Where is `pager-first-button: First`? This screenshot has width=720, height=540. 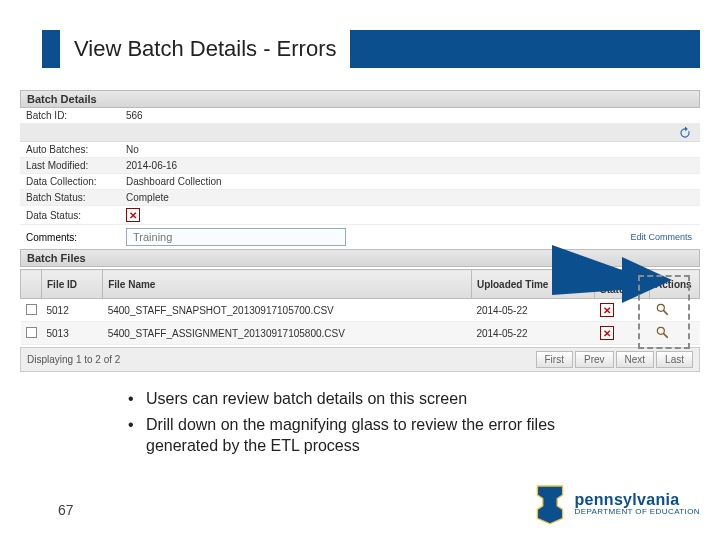
pager-first-button: First is located at coordinates (554, 360).